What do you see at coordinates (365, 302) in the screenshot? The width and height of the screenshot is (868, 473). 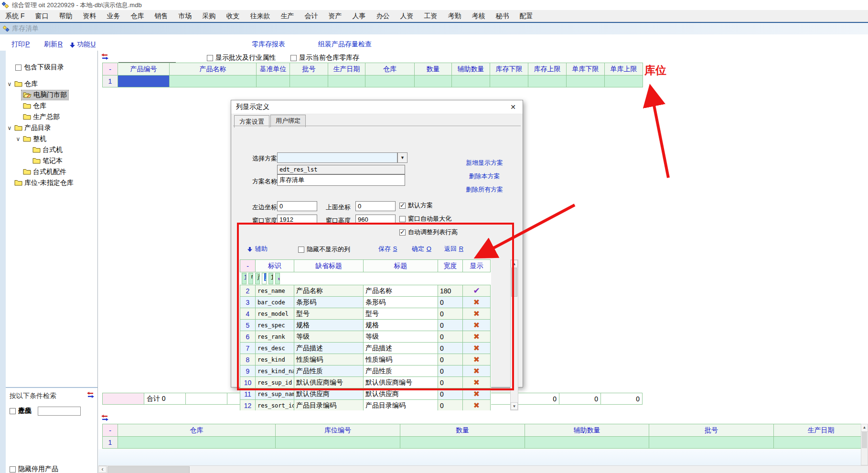 I see `column-definition-row: 3 bar_code 条形码 条形码 0 ✖` at bounding box center [365, 302].